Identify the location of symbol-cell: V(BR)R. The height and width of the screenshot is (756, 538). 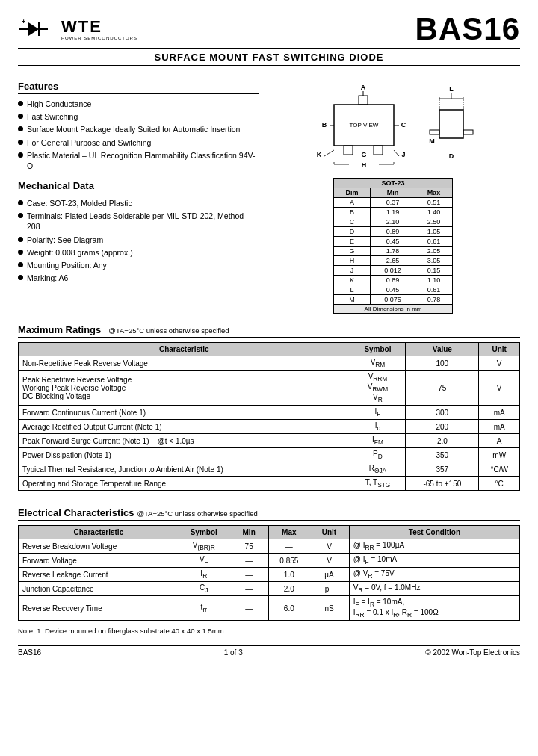
(203, 547).